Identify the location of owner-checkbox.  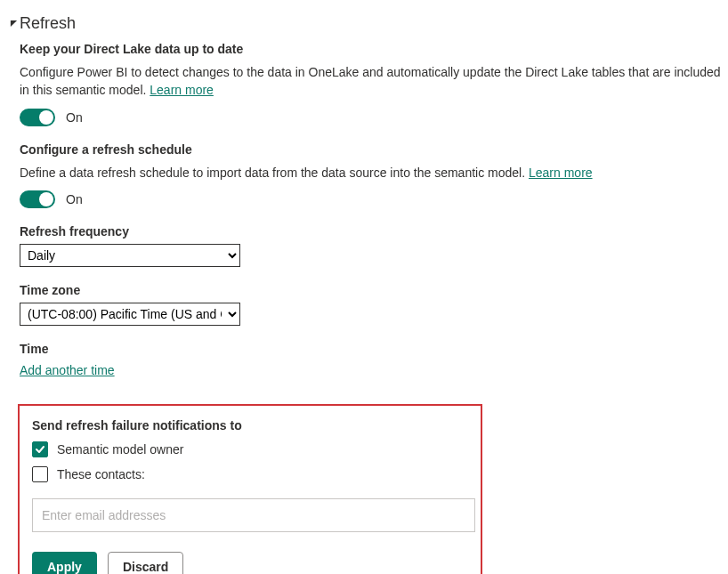
(40, 449).